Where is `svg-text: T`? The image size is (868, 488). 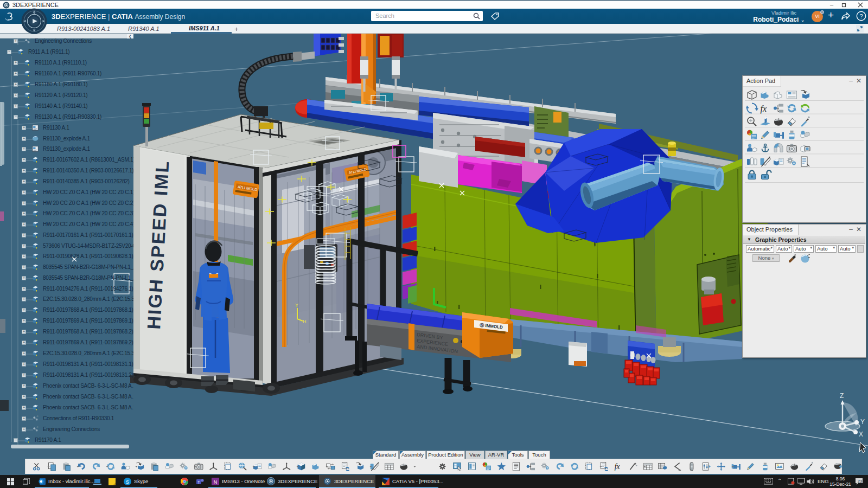
svg-text: T is located at coordinates (199, 483).